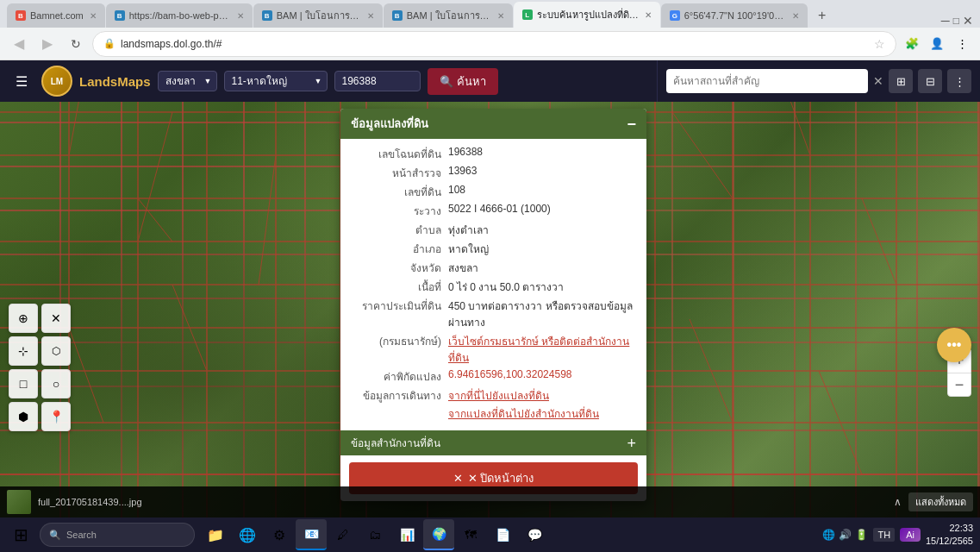  What do you see at coordinates (884, 535) in the screenshot?
I see `taskbar-lang-indicator: TH` at bounding box center [884, 535].